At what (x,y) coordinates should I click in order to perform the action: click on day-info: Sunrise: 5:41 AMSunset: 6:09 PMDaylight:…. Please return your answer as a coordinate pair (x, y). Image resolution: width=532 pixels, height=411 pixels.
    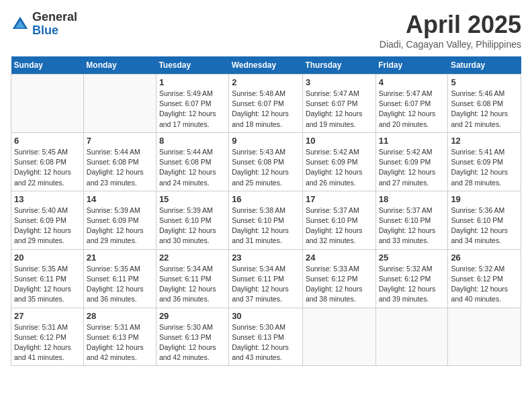
    Looking at the image, I should click on (484, 168).